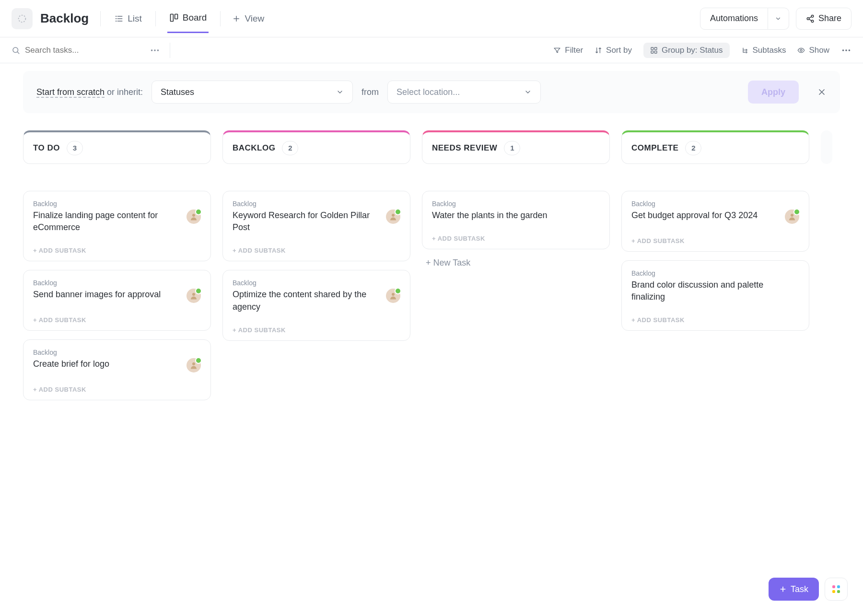 The height and width of the screenshot is (616, 863). What do you see at coordinates (836, 589) in the screenshot?
I see `apps-fab` at bounding box center [836, 589].